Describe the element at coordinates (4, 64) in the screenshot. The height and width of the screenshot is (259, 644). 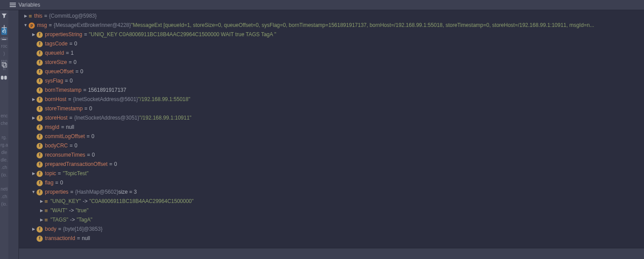
I see `copy-icon` at that location.